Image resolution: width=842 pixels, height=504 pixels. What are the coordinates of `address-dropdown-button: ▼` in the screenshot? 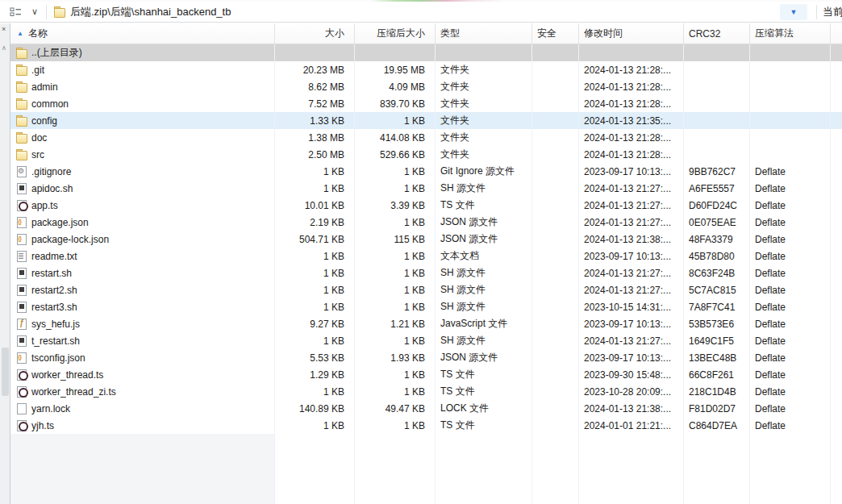 It's located at (794, 12).